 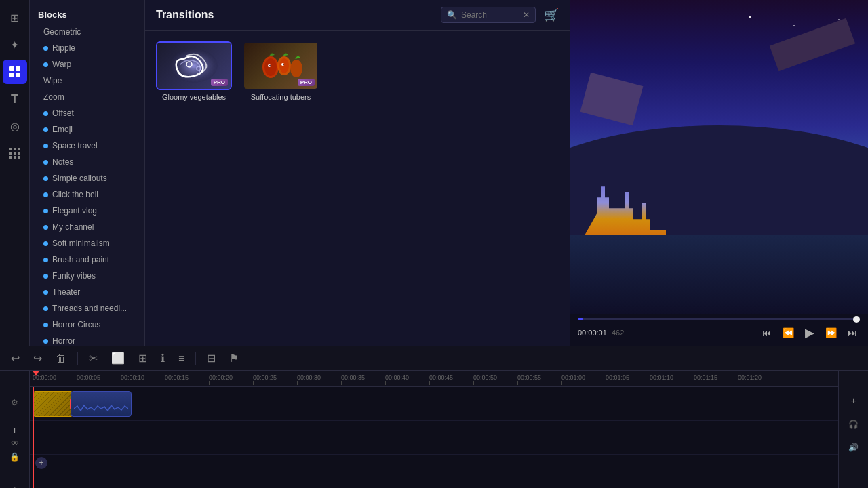 I want to click on bottom-toolbar: ↩ ↪ 🗑 ✂ ⬜ ⊞ ℹ ≡ ⊟ ⚑, so click(x=434, y=358).